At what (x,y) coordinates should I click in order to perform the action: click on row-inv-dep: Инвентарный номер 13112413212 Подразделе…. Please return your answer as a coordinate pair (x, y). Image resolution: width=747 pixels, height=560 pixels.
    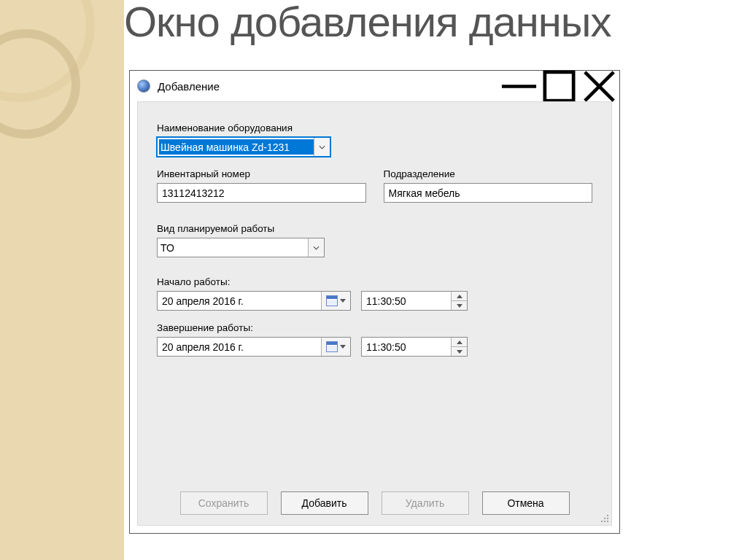
    Looking at the image, I should click on (375, 191).